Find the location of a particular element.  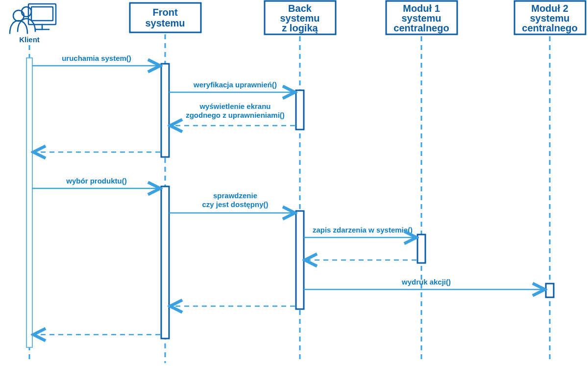

svg-text: Back is located at coordinates (300, 8).